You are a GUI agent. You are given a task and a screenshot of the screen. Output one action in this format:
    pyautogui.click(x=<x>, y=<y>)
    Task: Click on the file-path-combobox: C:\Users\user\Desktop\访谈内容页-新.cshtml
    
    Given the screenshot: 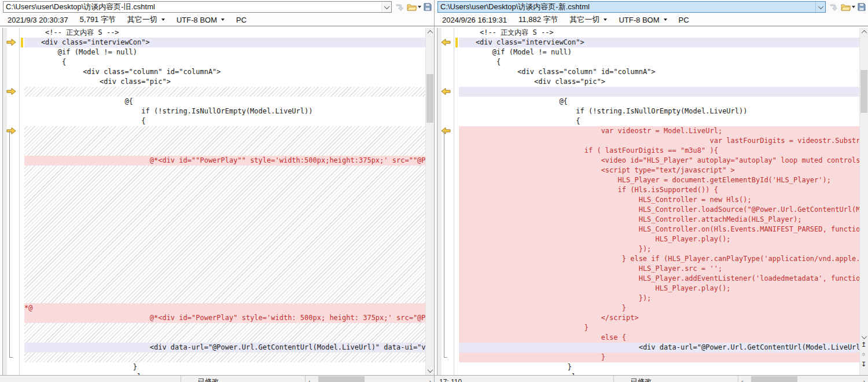 What is the action you would take?
    pyautogui.click(x=632, y=7)
    